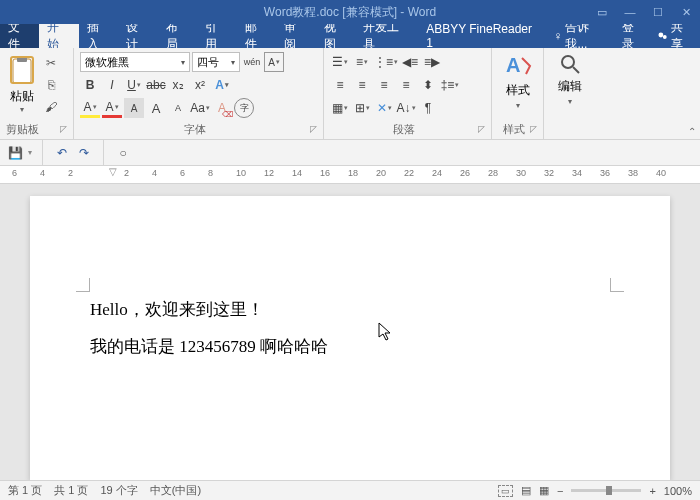 The height and width of the screenshot is (500, 700). I want to click on grow-font-icon: A, so click(156, 108).